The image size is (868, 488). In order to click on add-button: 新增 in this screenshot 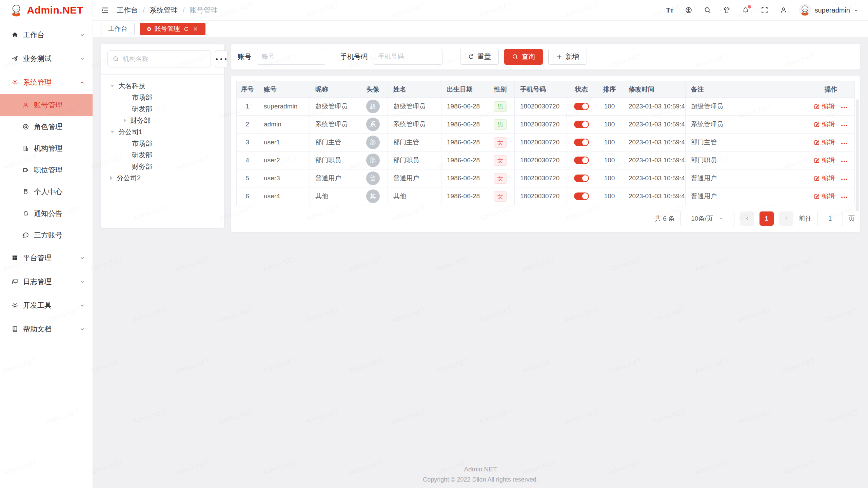, I will do `click(568, 57)`.